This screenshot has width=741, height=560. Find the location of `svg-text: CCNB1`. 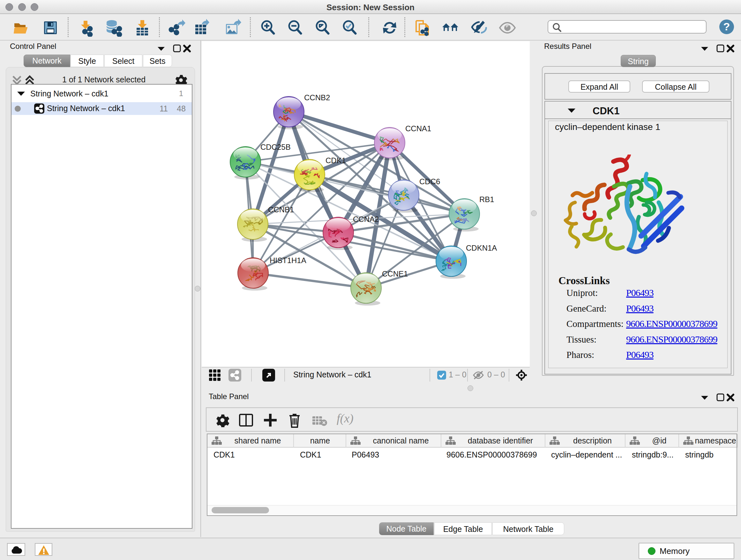

svg-text: CCNB1 is located at coordinates (281, 210).